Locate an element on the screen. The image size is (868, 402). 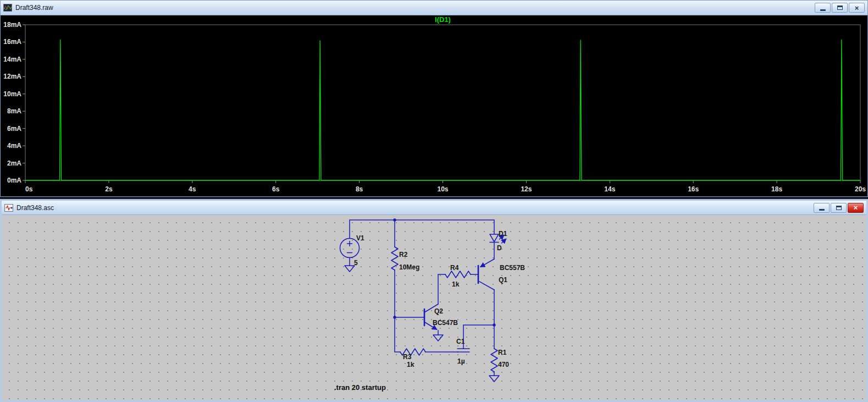
label-R2-designator: R2 is located at coordinates (403, 255).